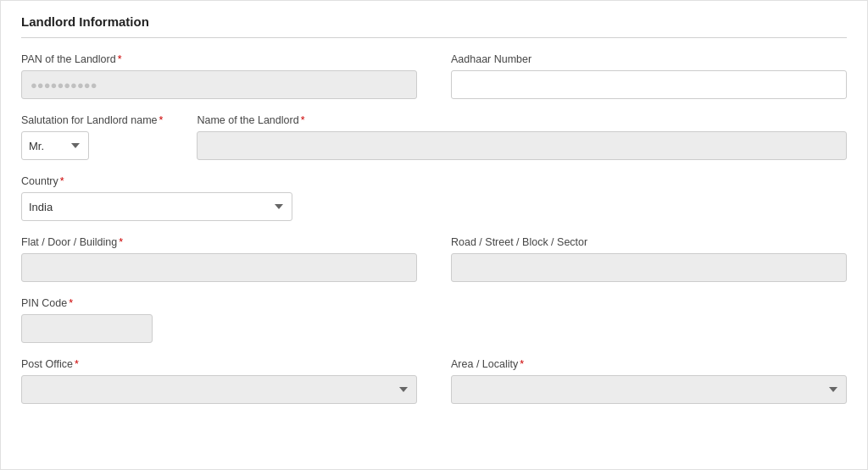 The width and height of the screenshot is (868, 470). I want to click on row-flat-road: Flat / Door / Building* Road / Street / …, so click(434, 259).